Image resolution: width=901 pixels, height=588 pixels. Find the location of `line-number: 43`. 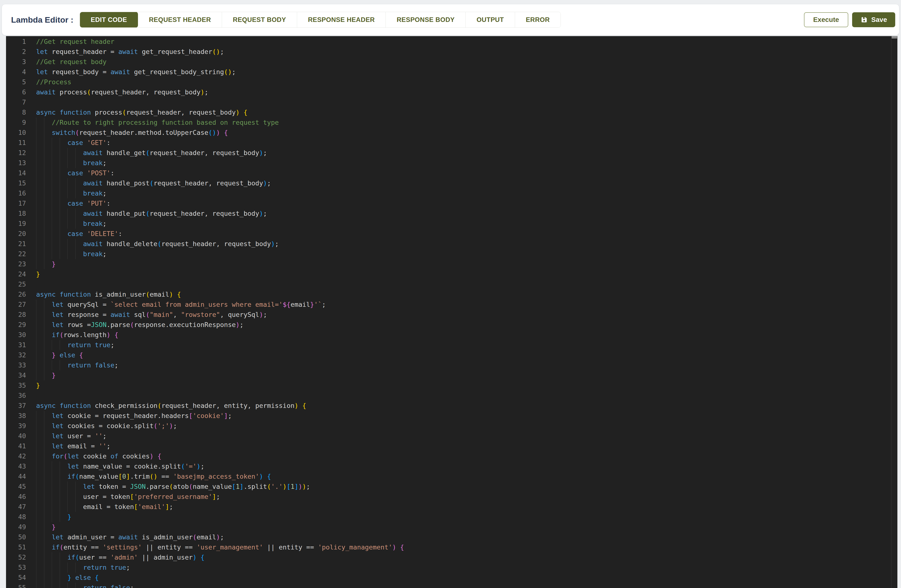

line-number: 43 is located at coordinates (16, 466).